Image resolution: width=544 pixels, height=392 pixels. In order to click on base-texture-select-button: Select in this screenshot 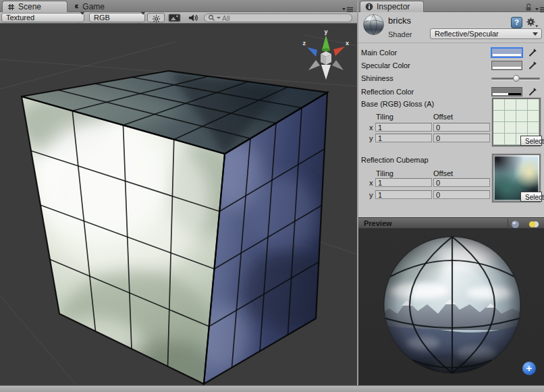, I will do `click(531, 140)`.